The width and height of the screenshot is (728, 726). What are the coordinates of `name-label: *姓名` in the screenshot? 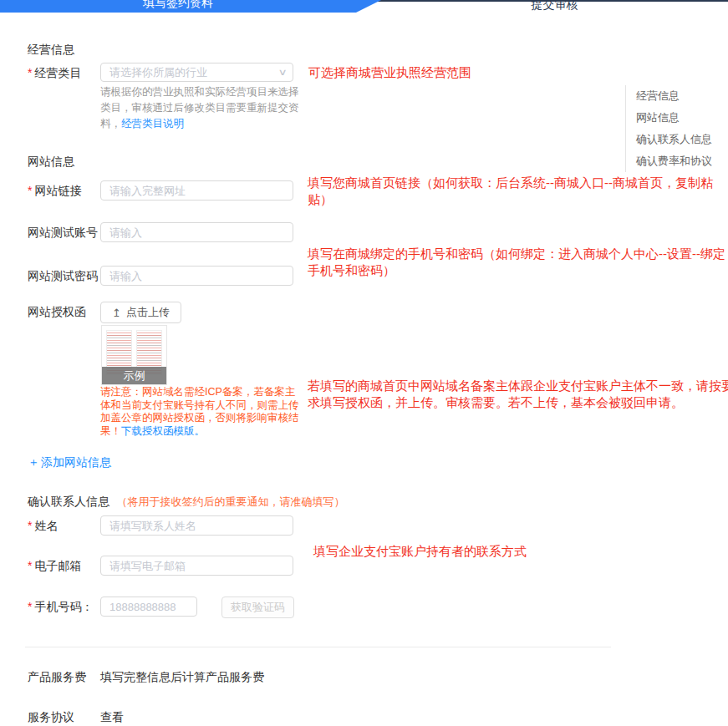 It's located at (43, 526).